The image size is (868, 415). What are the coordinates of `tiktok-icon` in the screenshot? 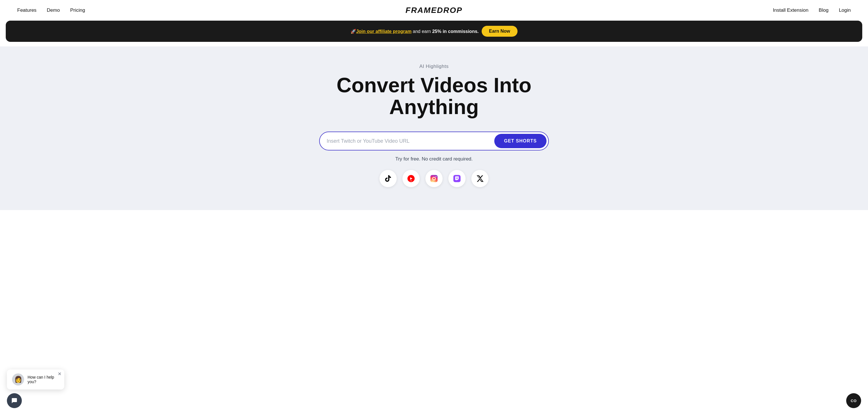 It's located at (388, 178).